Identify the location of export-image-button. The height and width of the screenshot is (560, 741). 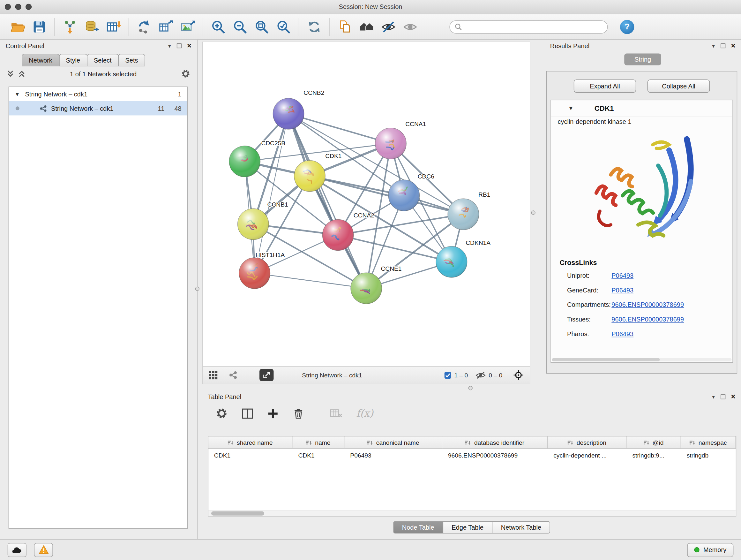
(188, 27).